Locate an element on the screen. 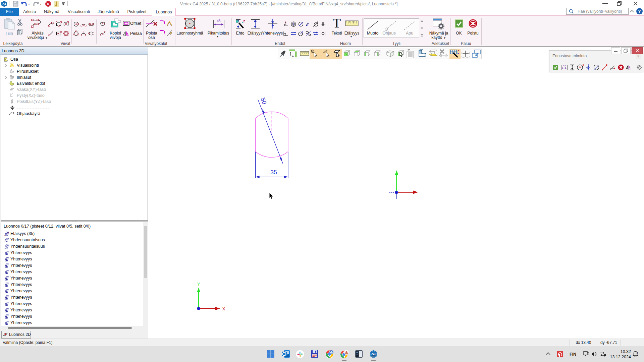 This screenshot has height=362, width=644. svg-text: 50 is located at coordinates (264, 101).